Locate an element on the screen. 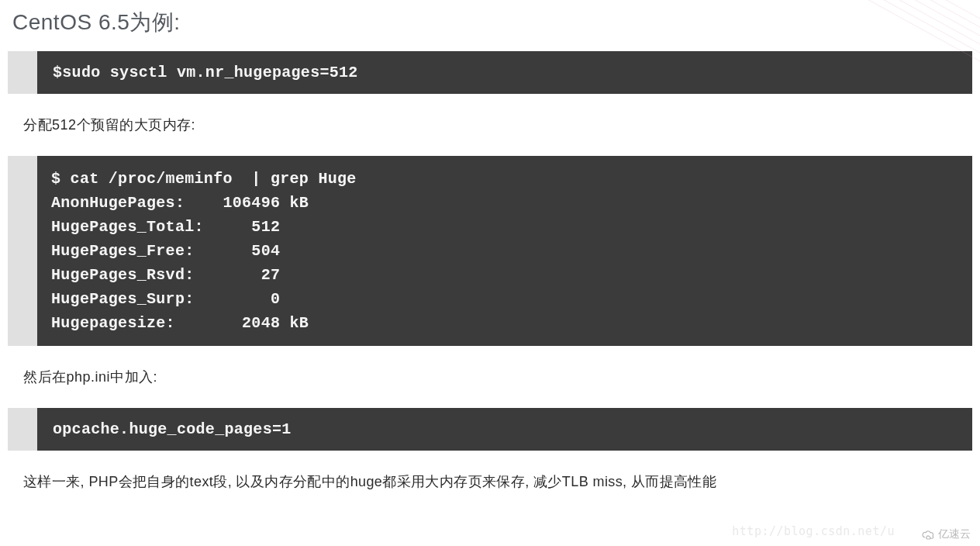 The height and width of the screenshot is (546, 980). paragraph-phpini: 然后在php.ini中加入: is located at coordinates (498, 377).